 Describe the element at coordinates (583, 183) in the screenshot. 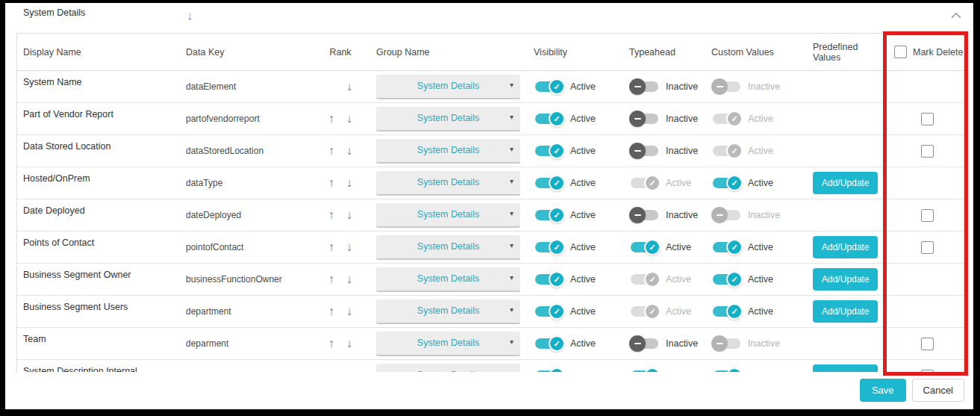

I see `visibility-state-label: Active` at that location.